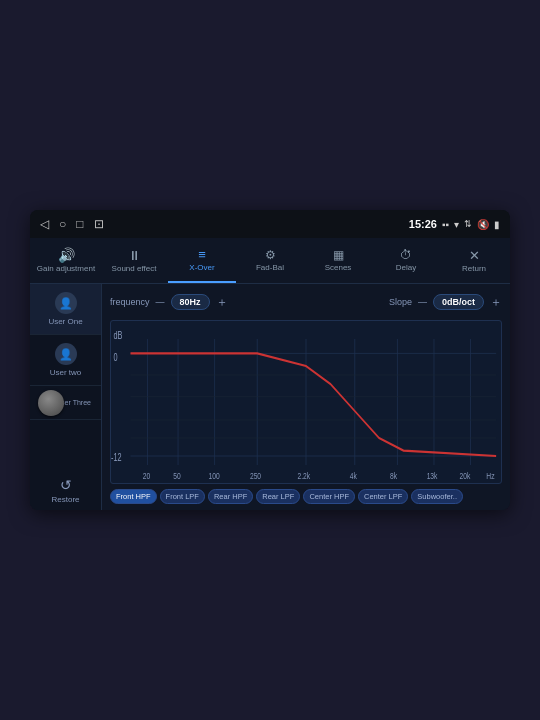 This screenshot has width=540, height=720. I want to click on svg-text: 0, so click(115, 357).